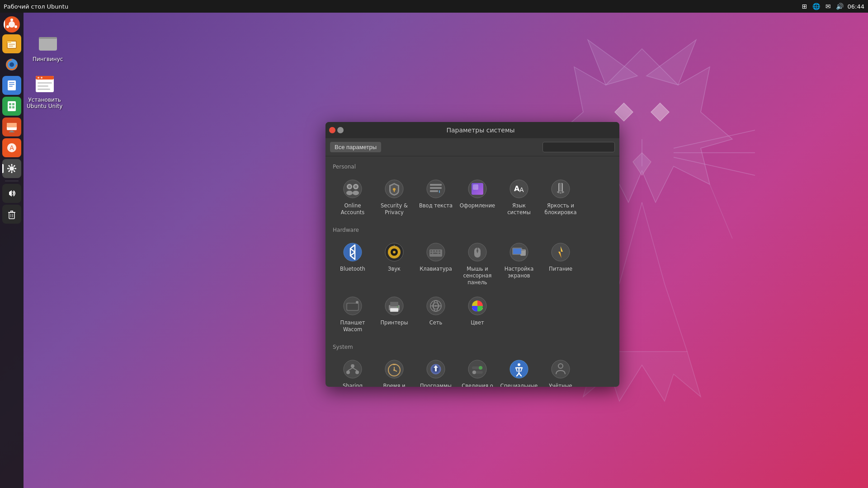 Image resolution: width=868 pixels, height=488 pixels. What do you see at coordinates (436, 314) in the screenshot?
I see `settings-item-network: Сеть` at bounding box center [436, 314].